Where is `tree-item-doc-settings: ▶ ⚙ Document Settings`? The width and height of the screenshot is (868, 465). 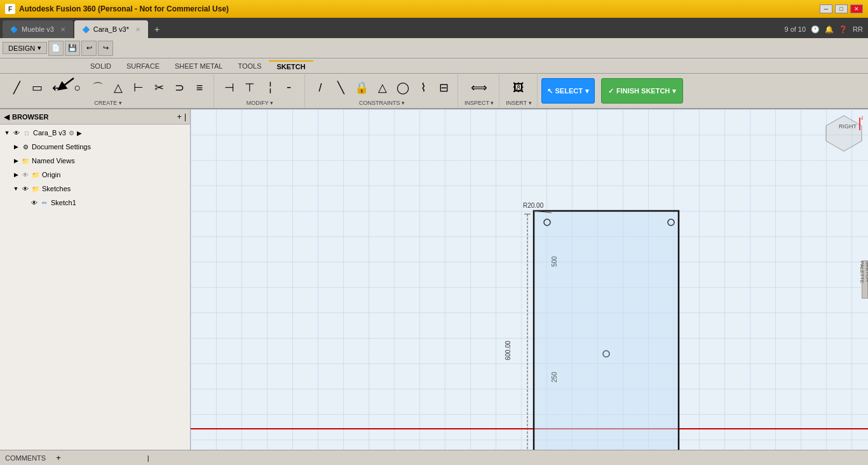
tree-item-doc-settings: ▶ ⚙ Document Settings is located at coordinates (95, 147).